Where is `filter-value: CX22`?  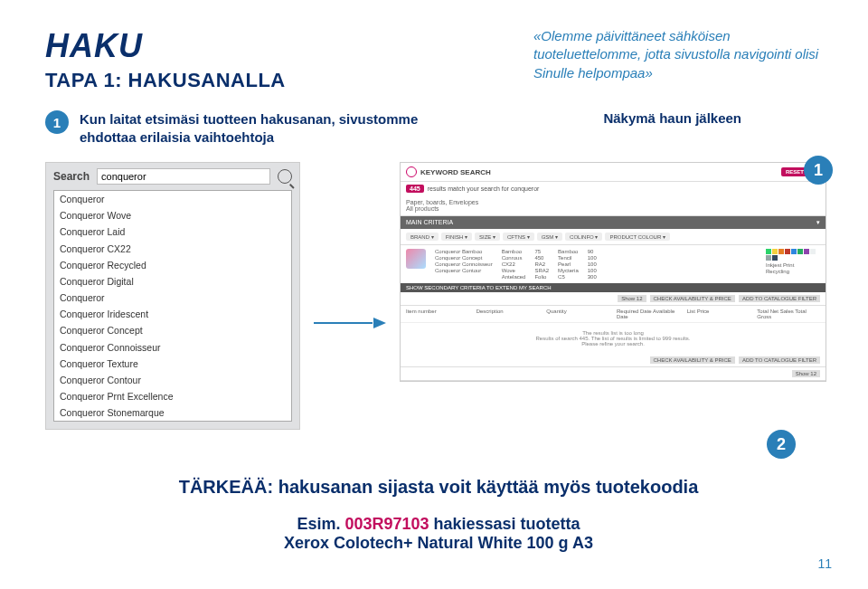
filter-value: CX22 is located at coordinates (514, 264).